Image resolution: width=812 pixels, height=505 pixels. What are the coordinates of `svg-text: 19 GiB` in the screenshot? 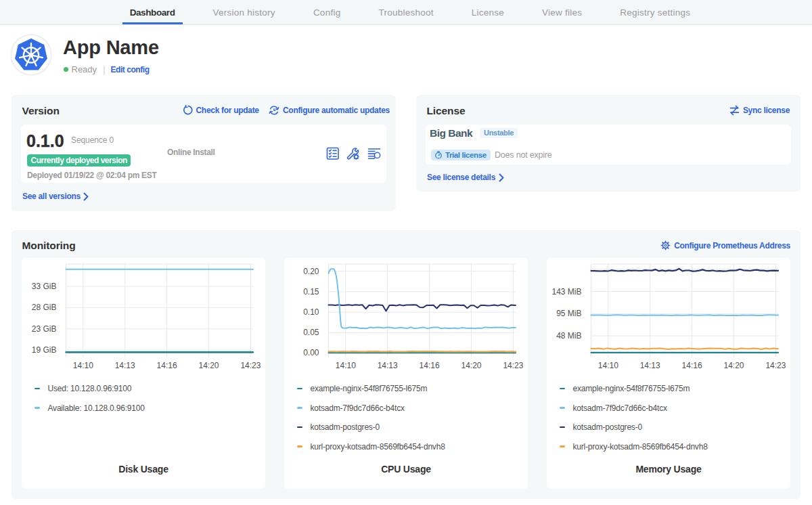 It's located at (45, 350).